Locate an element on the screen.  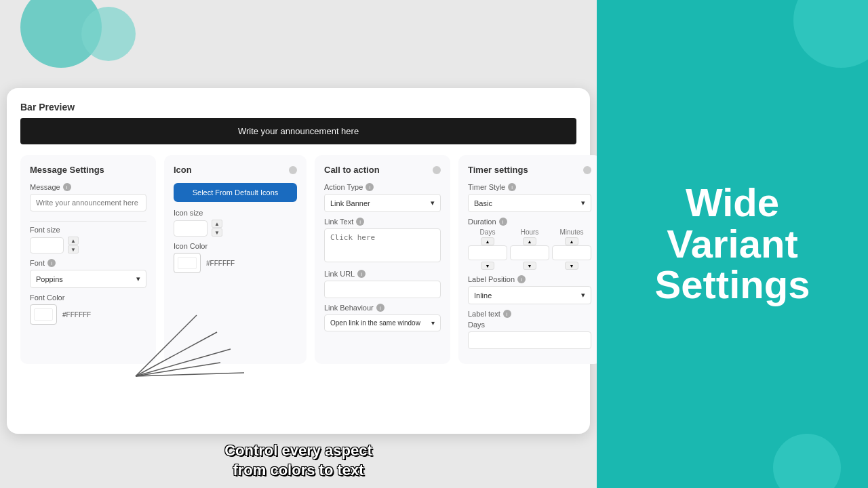
right-heading-line3: Settings is located at coordinates (732, 285).